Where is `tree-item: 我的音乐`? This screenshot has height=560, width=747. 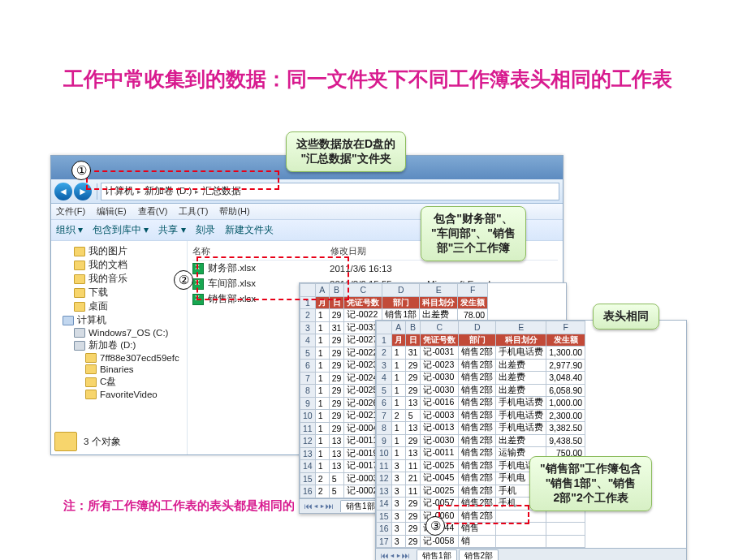 tree-item: 我的音乐 is located at coordinates (119, 279).